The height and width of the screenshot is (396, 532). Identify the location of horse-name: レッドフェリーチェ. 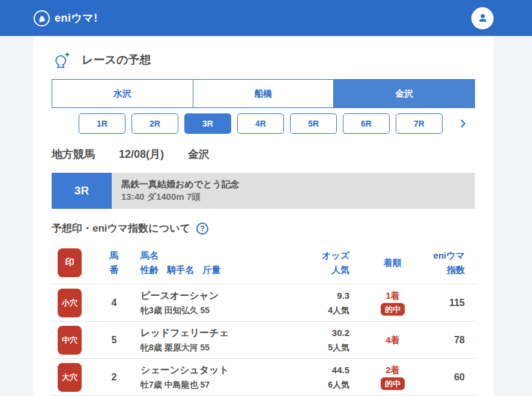
(201, 333).